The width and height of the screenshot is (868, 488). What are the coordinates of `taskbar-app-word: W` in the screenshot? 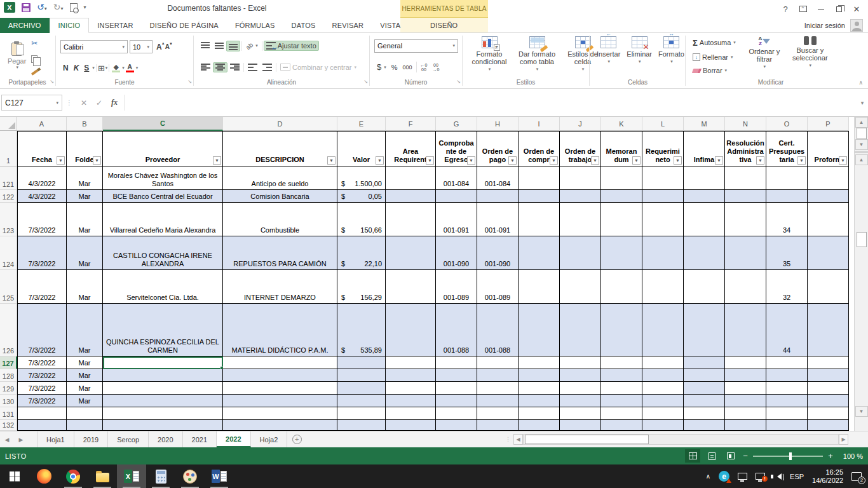 It's located at (219, 477).